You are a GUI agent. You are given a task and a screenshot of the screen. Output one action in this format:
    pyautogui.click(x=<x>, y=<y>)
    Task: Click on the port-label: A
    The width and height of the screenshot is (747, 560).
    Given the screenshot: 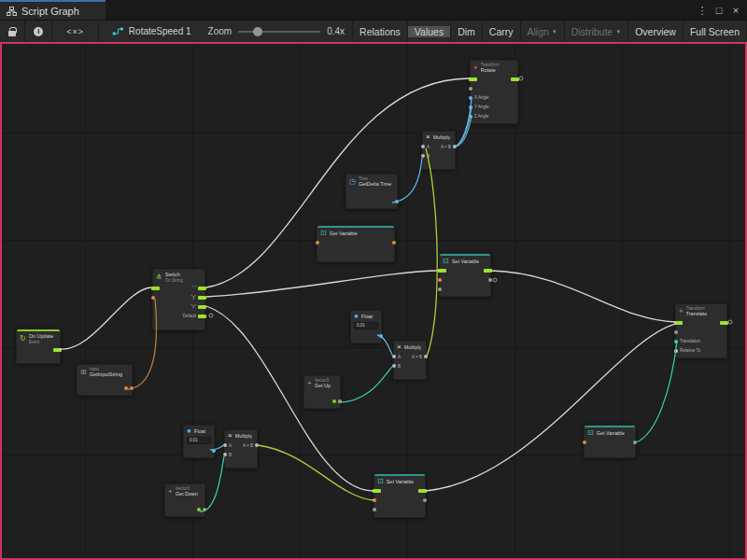 What is the action you would take?
    pyautogui.click(x=230, y=446)
    